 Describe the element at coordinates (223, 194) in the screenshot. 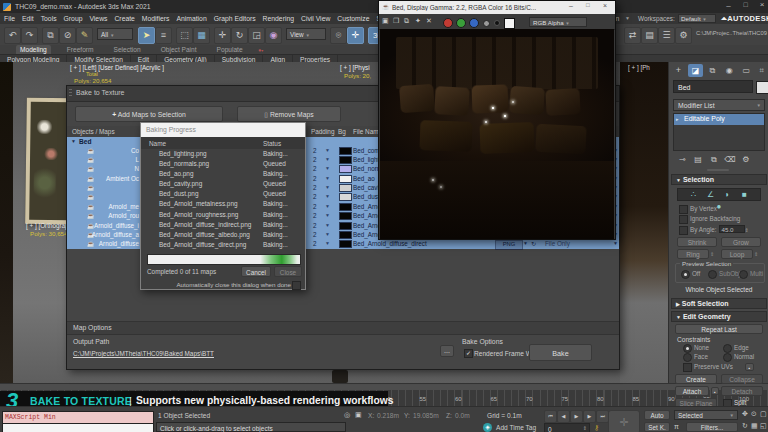

I see `progress-row: Bed_dust.png Queued` at that location.